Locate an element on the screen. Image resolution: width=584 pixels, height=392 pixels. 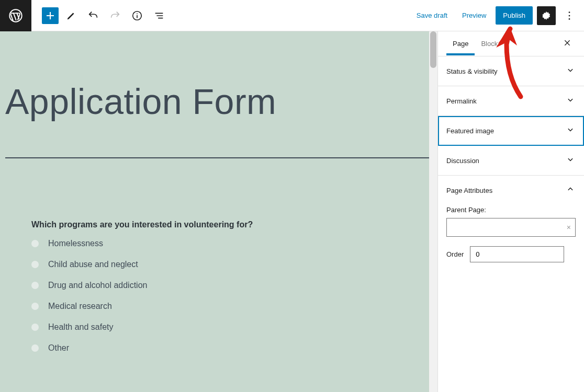
chevron-up-icon is located at coordinates (570, 190).